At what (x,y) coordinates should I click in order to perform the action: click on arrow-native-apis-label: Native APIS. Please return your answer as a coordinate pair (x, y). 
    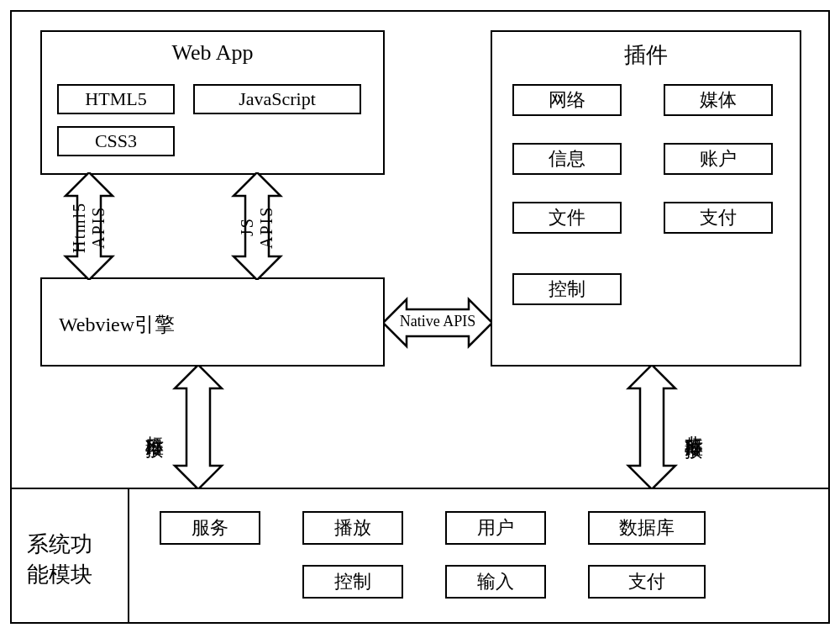
    Looking at the image, I should click on (438, 321).